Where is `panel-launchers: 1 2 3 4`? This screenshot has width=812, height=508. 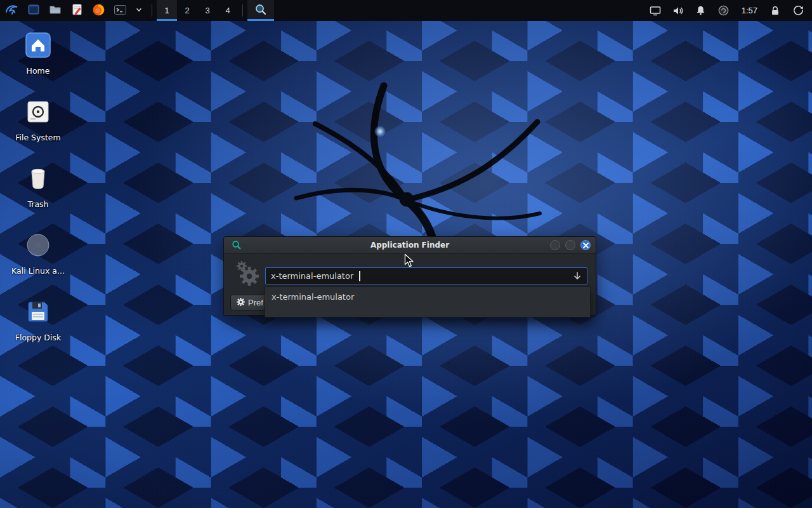
panel-launchers: 1 2 3 4 is located at coordinates (137, 10).